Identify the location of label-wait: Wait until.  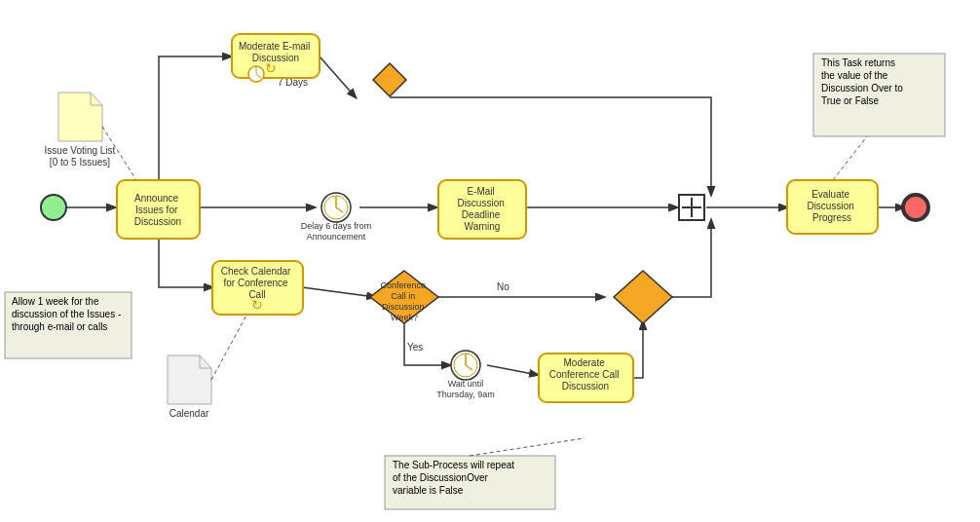
(466, 384).